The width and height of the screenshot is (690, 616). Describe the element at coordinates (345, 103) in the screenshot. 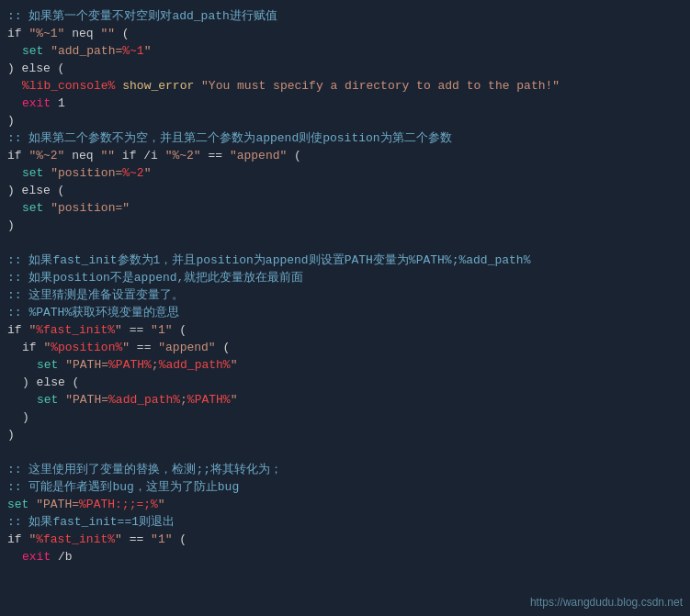

I see `line-6: exit 1` at that location.